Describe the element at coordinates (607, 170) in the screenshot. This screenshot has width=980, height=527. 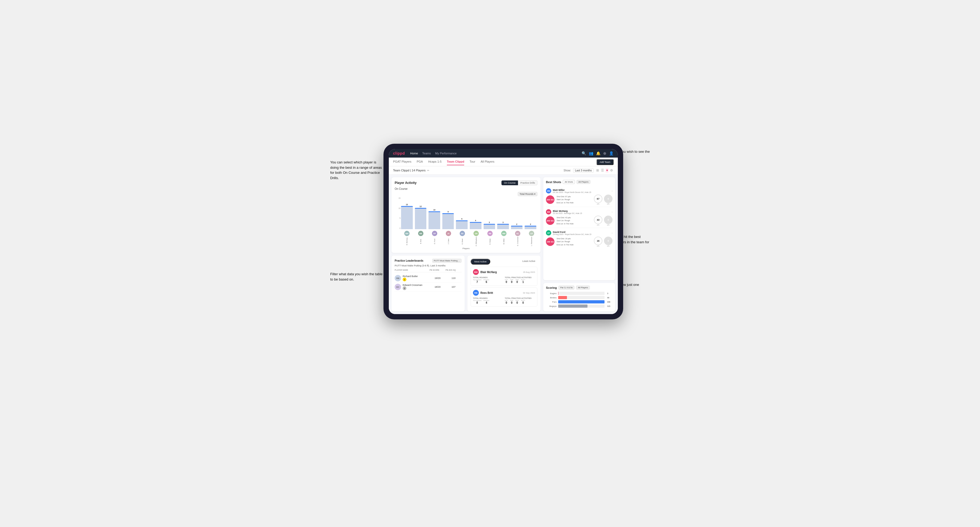
I see `heart-view-icon: ♥` at that location.